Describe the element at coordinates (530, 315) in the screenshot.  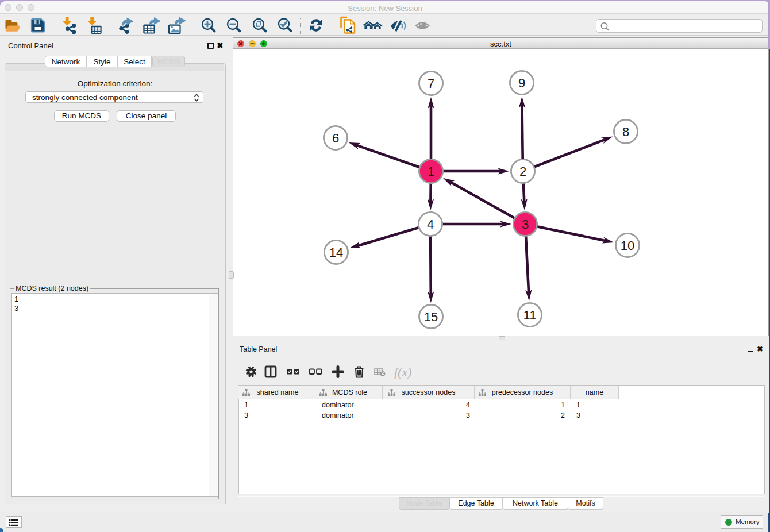
I see `svg-text: 11` at that location.